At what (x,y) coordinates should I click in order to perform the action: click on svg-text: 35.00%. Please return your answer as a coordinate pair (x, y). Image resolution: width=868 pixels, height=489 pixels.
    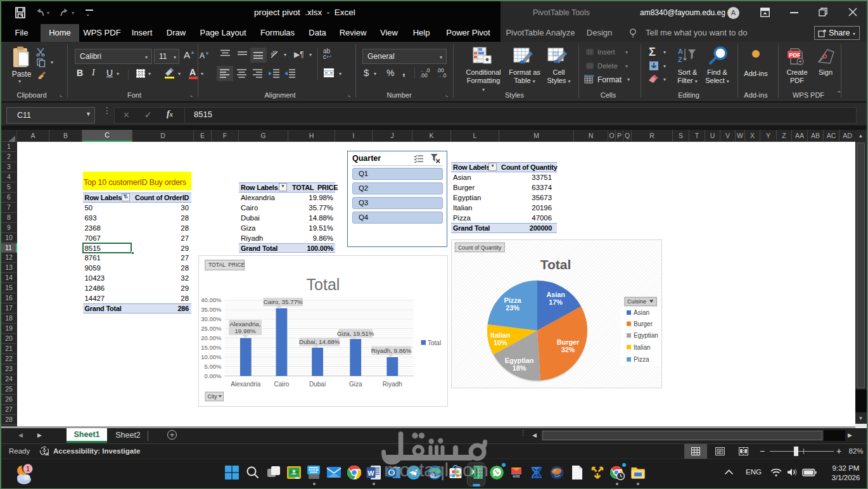
    Looking at the image, I should click on (212, 309).